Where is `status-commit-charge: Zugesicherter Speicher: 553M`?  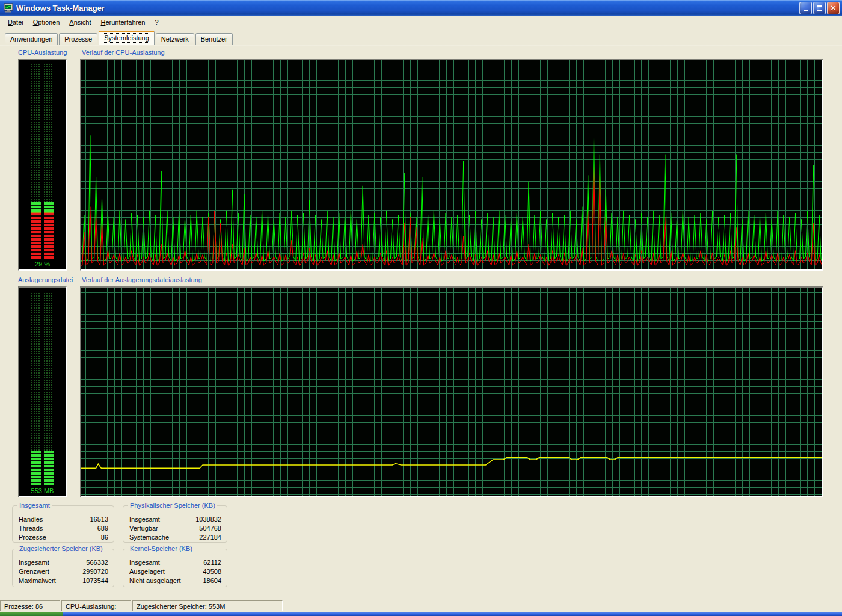
status-commit-charge: Zugesicherter Speicher: 553M is located at coordinates (207, 606).